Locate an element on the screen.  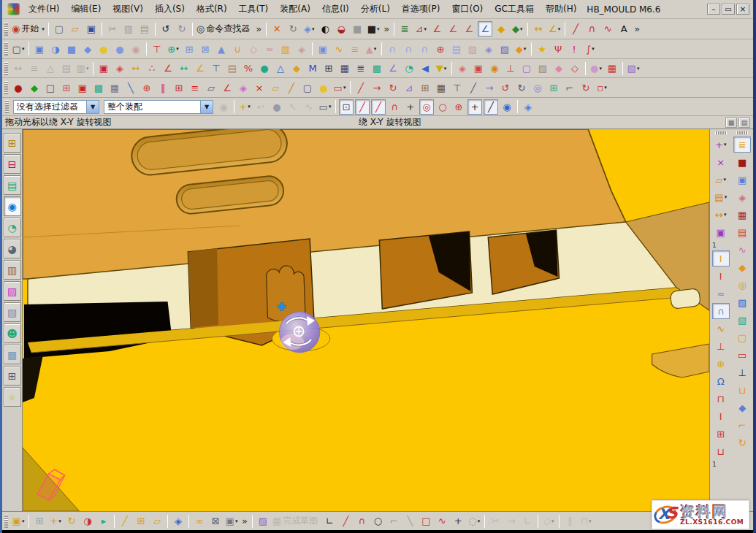
menu-item-preferences: 首选项(P) is located at coordinates (421, 9).